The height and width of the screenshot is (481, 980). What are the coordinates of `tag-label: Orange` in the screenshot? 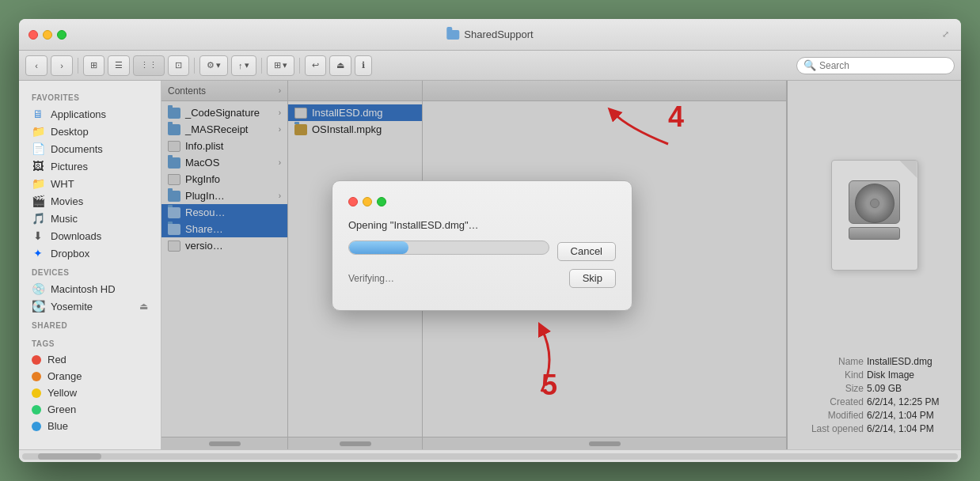 It's located at (65, 377).